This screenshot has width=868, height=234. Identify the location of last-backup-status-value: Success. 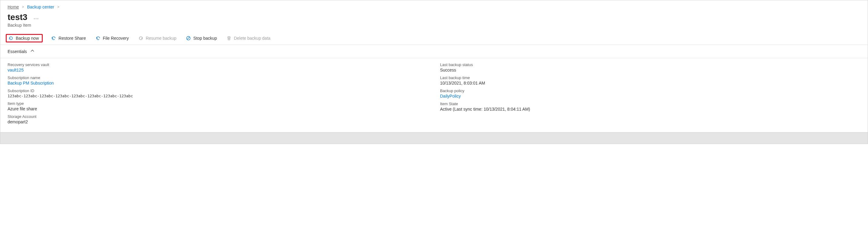
(650, 70).